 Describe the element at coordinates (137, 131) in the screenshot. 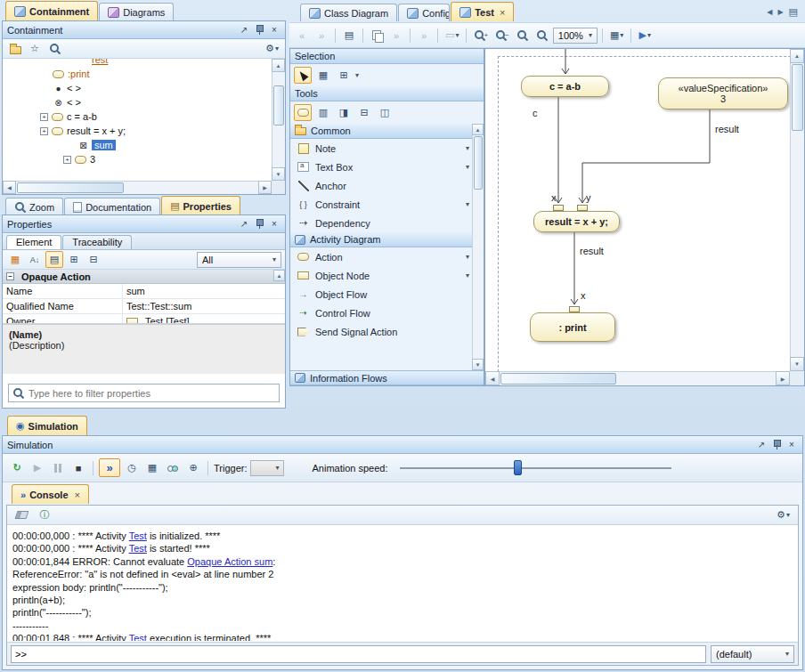

I see `tree-row: +result = x + y;` at that location.